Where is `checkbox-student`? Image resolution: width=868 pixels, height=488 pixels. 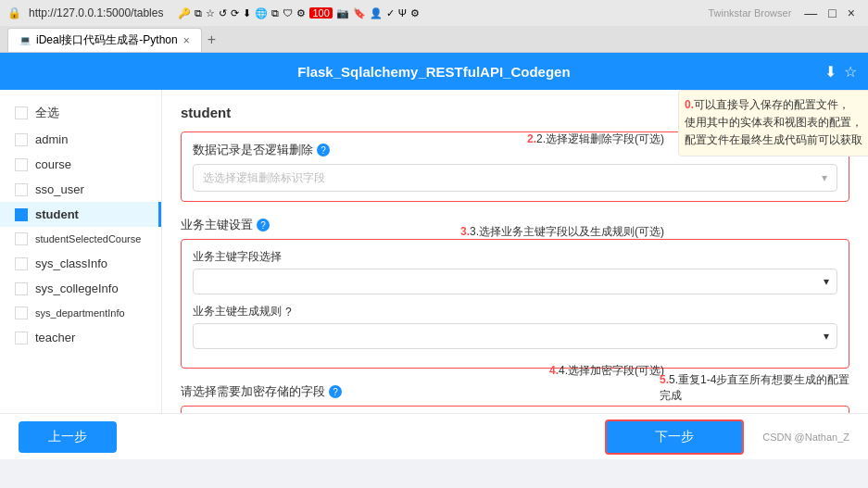 checkbox-student is located at coordinates (21, 215).